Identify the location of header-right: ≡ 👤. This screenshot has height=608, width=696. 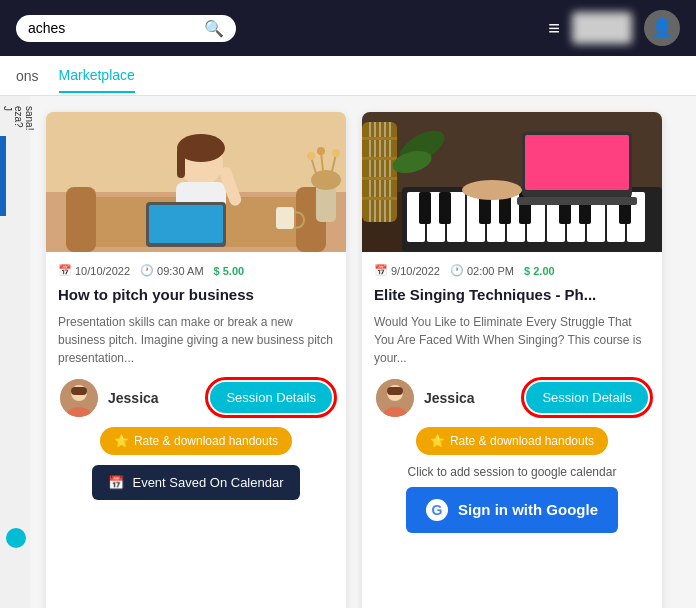
(614, 28).